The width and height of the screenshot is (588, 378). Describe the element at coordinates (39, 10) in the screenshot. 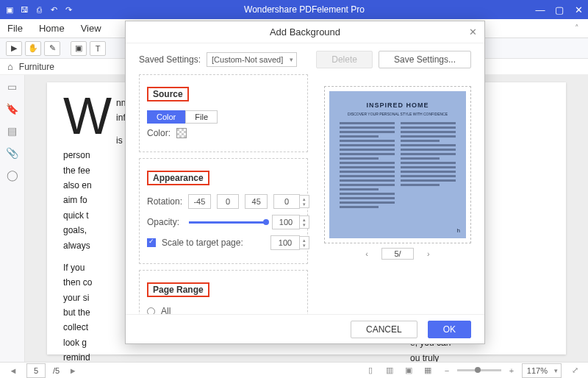

I see `quick-access: ▣ 🖫 ⎙ ↶ ↷` at that location.